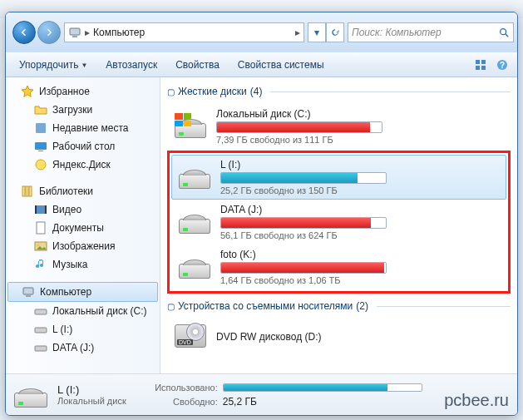 Image resolution: width=523 pixels, height=420 pixels. What do you see at coordinates (24, 32) in the screenshot?
I see `back-button` at bounding box center [24, 32].